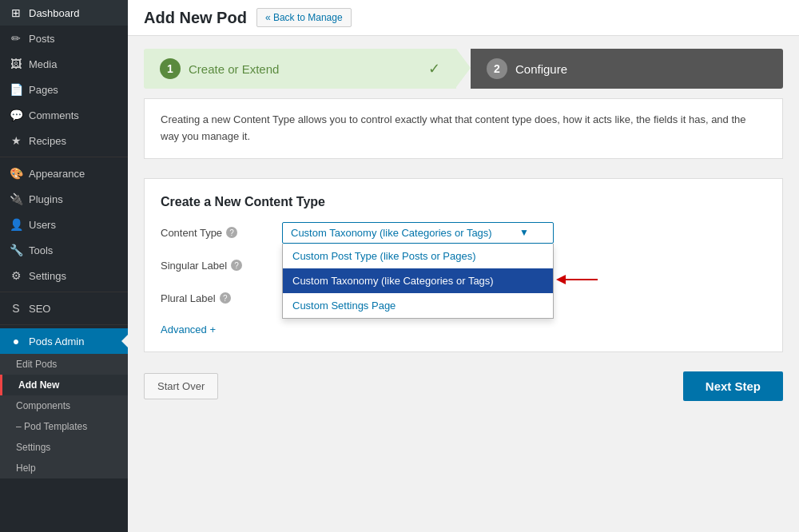 Image resolution: width=799 pixels, height=532 pixels. I want to click on sidebar-item-label: Plugins, so click(46, 200).